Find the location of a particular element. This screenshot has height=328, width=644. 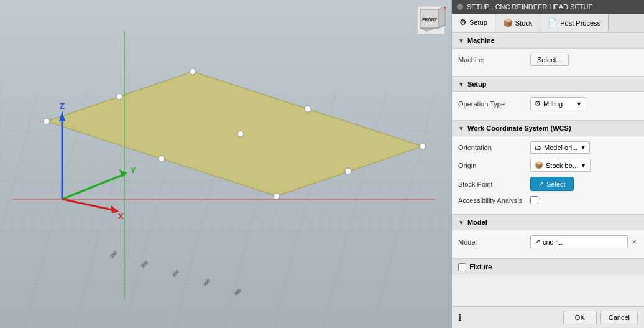

model-section-header: ▼ Model is located at coordinates (548, 222).